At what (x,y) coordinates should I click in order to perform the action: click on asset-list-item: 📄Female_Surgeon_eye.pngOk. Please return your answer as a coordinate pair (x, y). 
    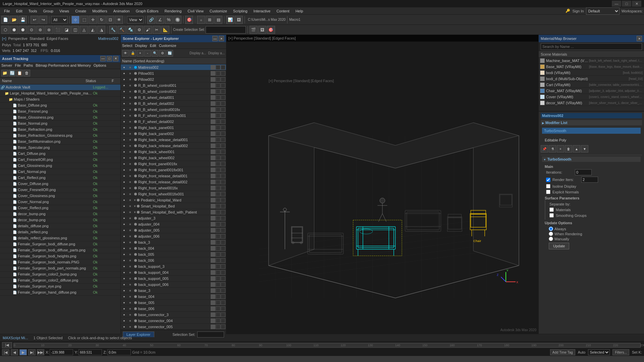
    Looking at the image, I should click on (60, 287).